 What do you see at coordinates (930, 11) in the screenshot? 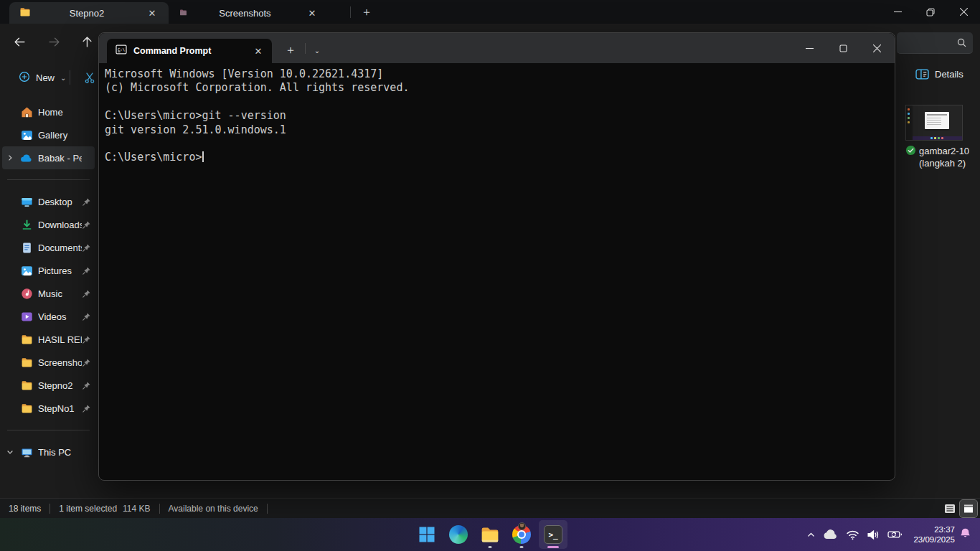
I see `restore-window-button` at bounding box center [930, 11].